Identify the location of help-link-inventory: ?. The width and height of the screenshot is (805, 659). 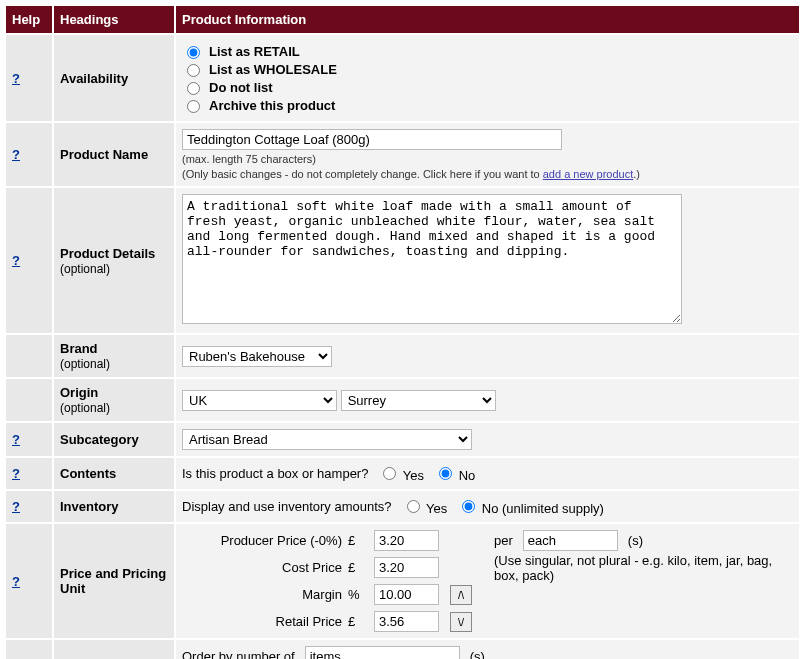
(16, 506).